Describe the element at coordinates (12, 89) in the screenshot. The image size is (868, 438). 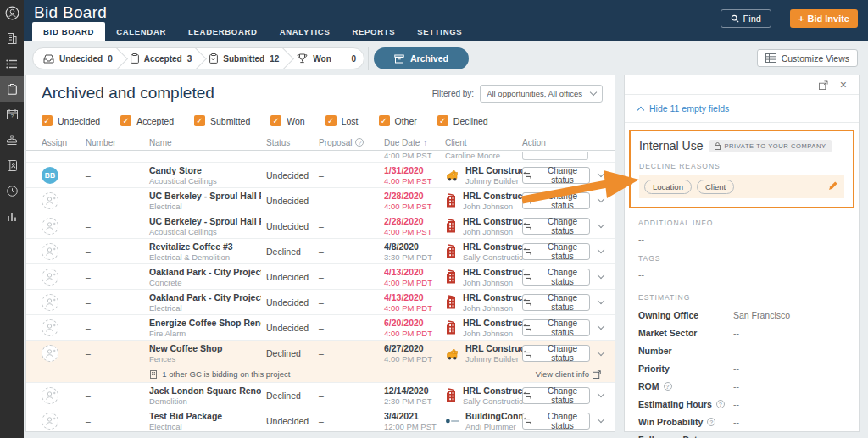
I see `rail-item-bid-board-clipboard` at that location.